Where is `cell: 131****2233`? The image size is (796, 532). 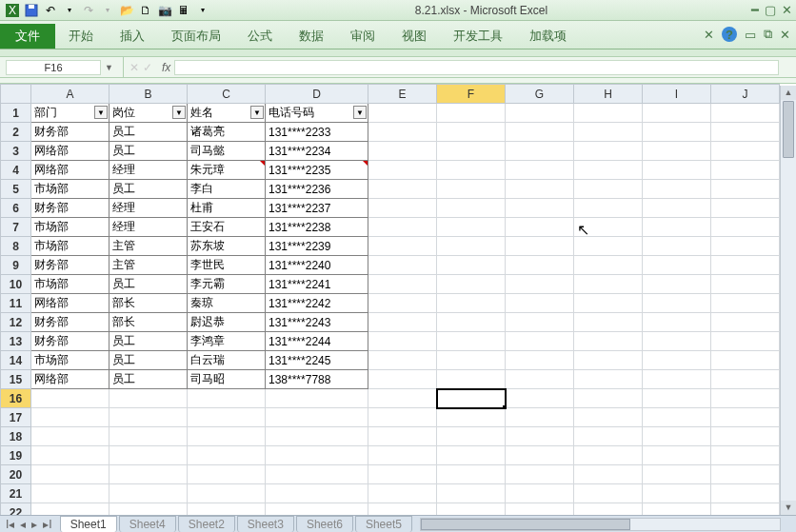
cell: 131****2233 is located at coordinates (317, 132).